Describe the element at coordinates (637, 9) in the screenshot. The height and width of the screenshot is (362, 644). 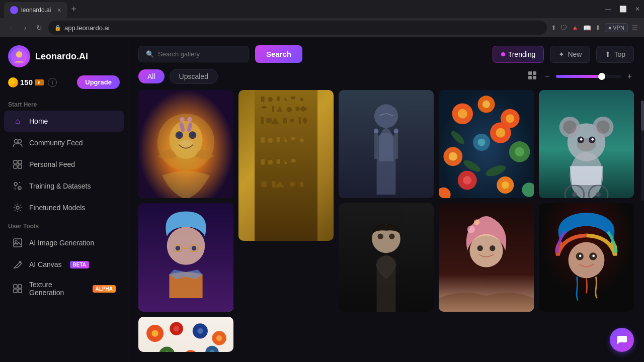
I see `close-icon: ✕` at that location.